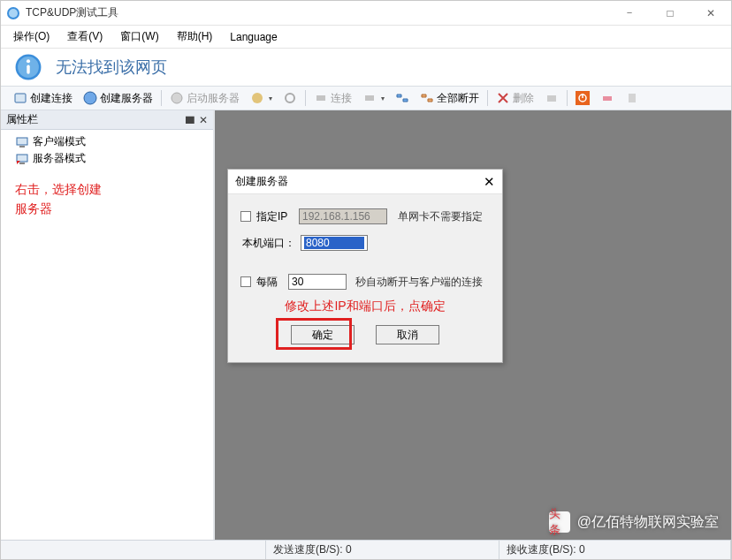 This screenshot has height=560, width=732. Describe the element at coordinates (629, 13) in the screenshot. I see `minimize-button: －` at that location.